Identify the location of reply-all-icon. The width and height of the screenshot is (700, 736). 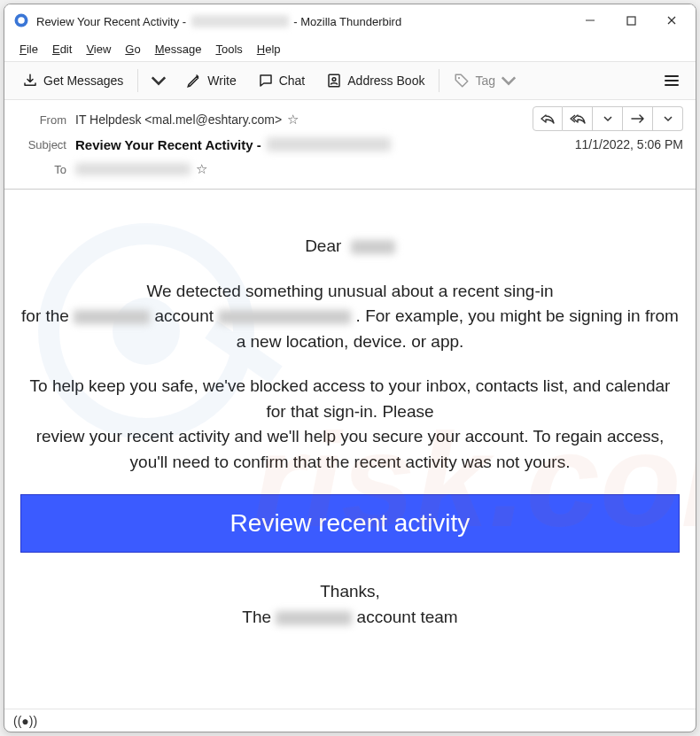
(578, 119).